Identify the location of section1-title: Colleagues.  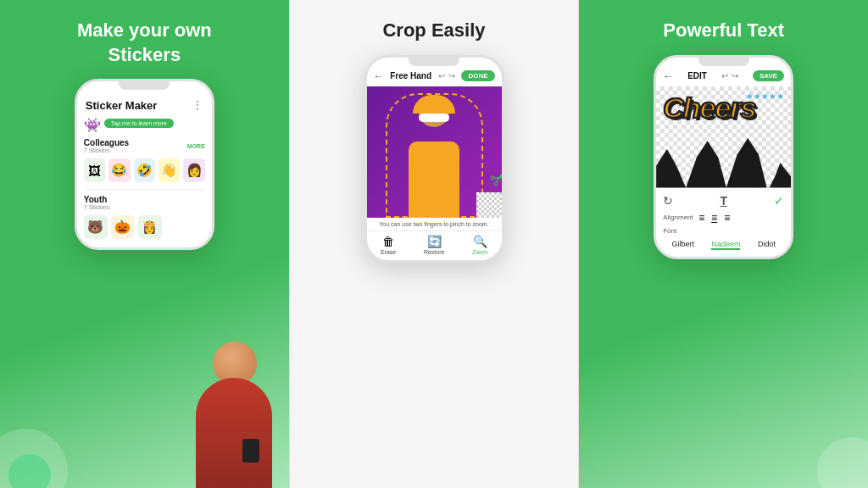
(107, 142).